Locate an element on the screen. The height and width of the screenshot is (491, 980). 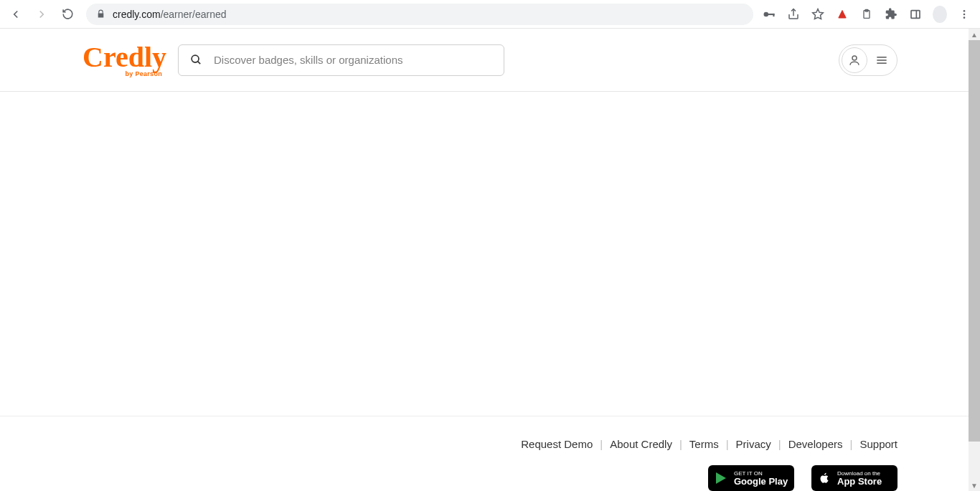
star-icon is located at coordinates (818, 14).